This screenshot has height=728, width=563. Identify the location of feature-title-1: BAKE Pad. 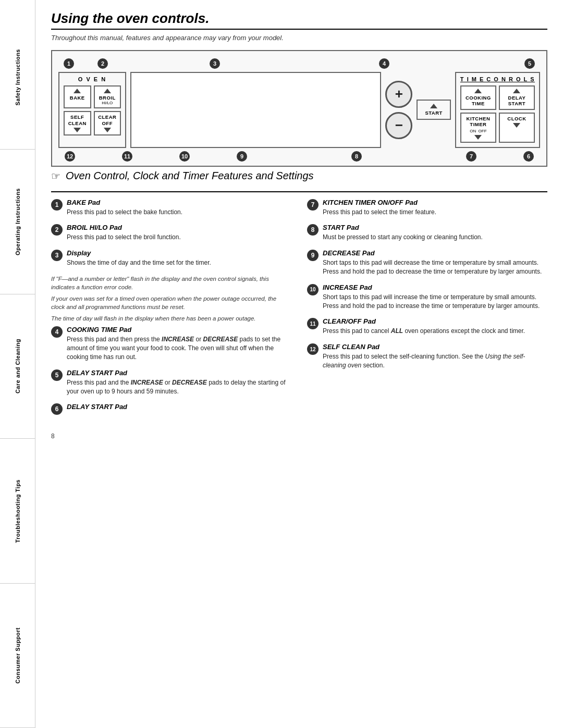
(179, 202).